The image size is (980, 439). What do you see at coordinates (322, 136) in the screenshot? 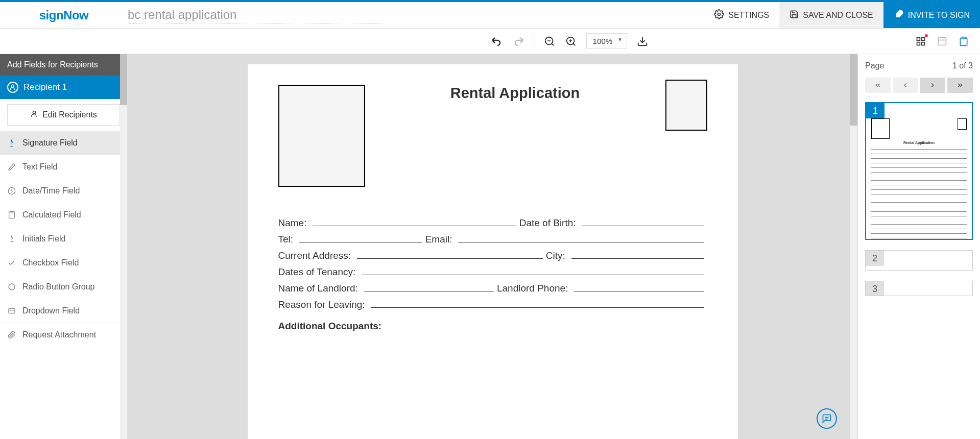
I see `placeholder-box-left` at bounding box center [322, 136].